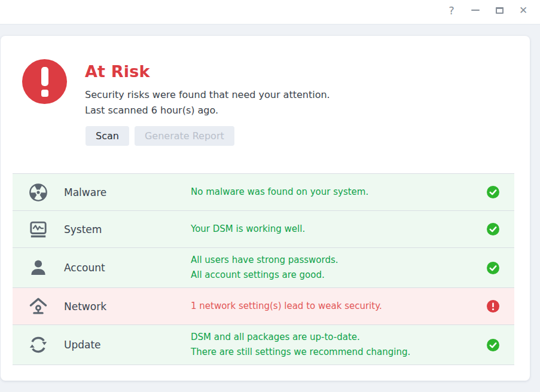 This screenshot has height=392, width=540. I want to click on generate-report-button: Generate Report, so click(184, 136).